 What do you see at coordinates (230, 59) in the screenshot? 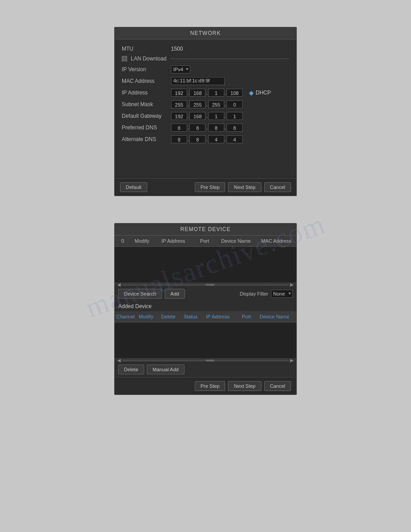
I see `separator-line` at bounding box center [230, 59].